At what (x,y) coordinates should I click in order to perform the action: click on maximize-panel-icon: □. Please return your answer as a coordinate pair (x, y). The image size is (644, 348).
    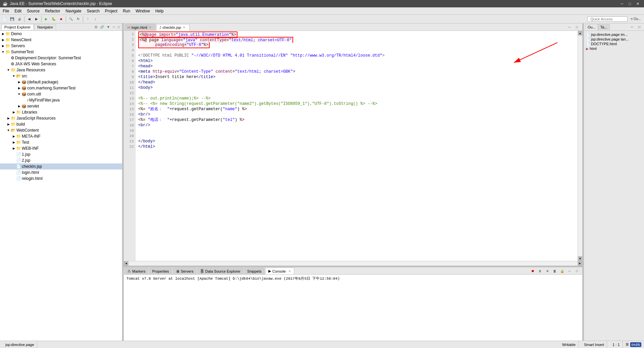
    Looking at the image, I should click on (119, 27).